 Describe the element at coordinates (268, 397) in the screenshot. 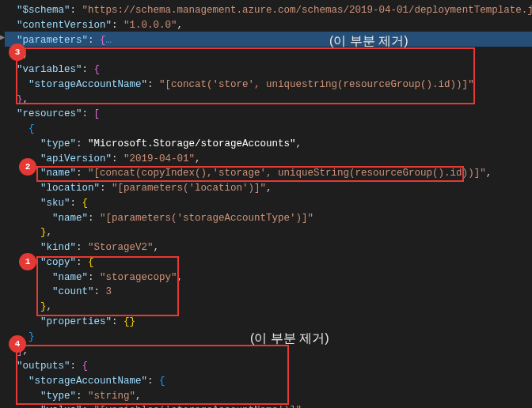

I see `code-line: "type": "string",` at that location.